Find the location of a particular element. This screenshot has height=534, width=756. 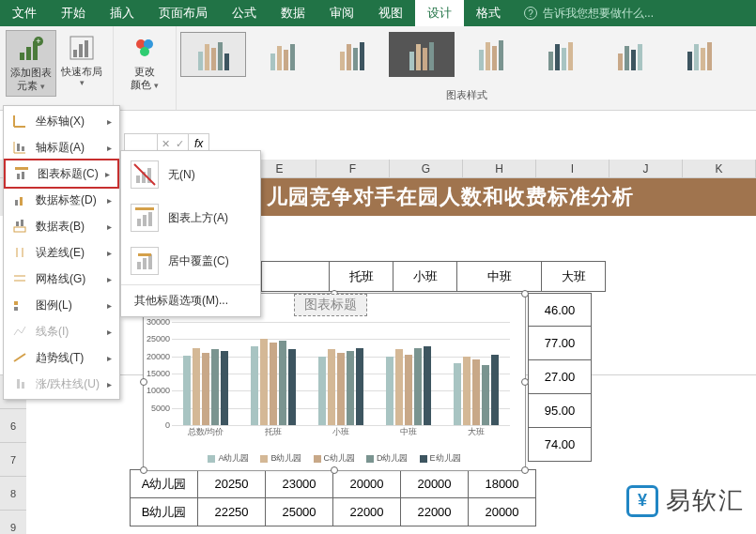

menu-chart-title: 图表标题(C)▸ is located at coordinates (62, 174).